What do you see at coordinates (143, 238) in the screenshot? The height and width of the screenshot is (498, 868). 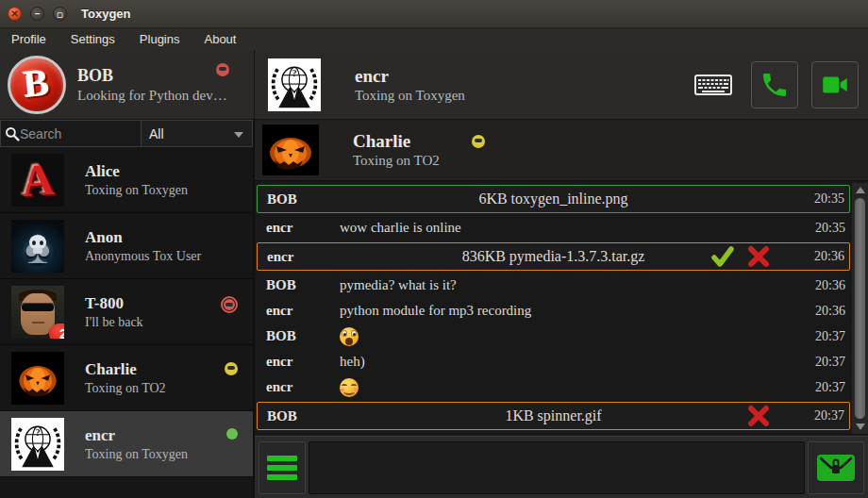 I see `contact-name: Anon` at bounding box center [143, 238].